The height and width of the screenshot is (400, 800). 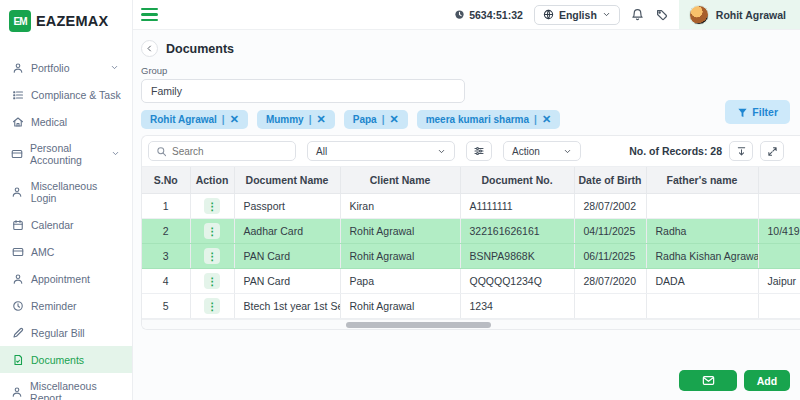 I want to click on sidebar-item-appointment: Appointment, so click(x=66, y=278).